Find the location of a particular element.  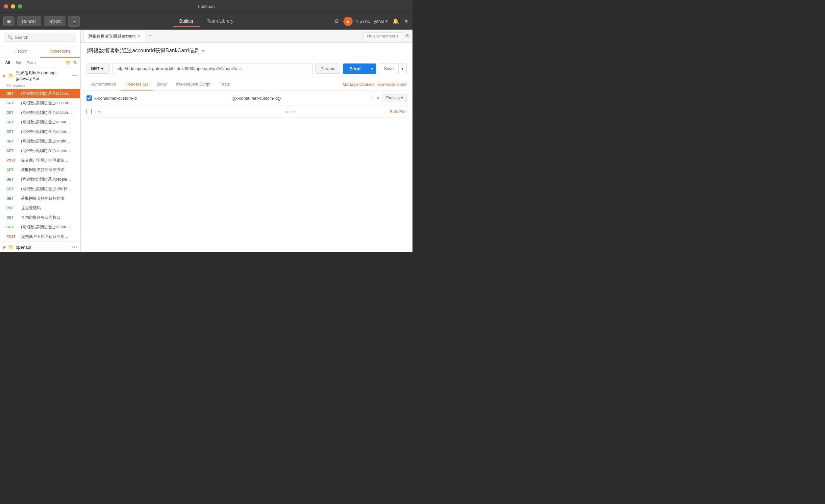

search-input is located at coordinates (44, 38).